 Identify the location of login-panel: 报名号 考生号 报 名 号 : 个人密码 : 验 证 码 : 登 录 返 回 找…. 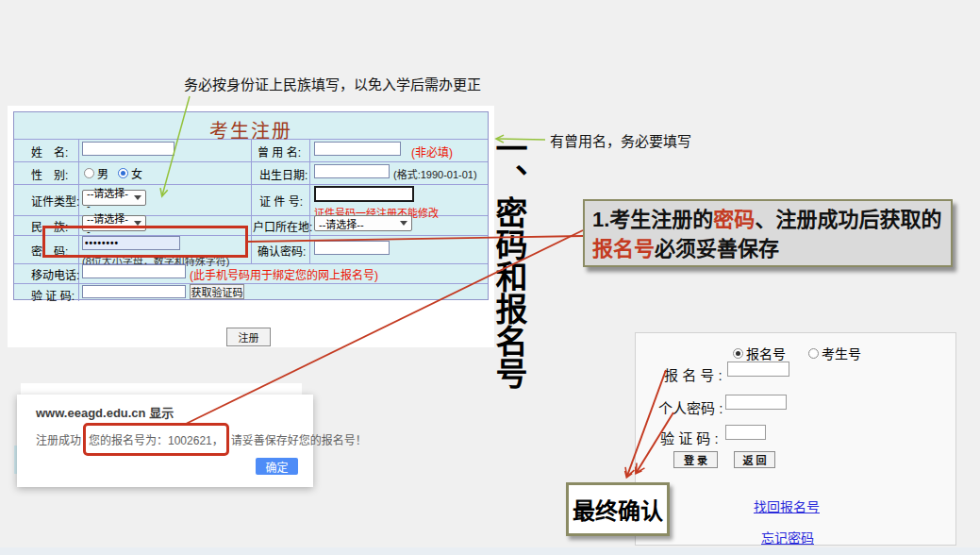
(796, 439).